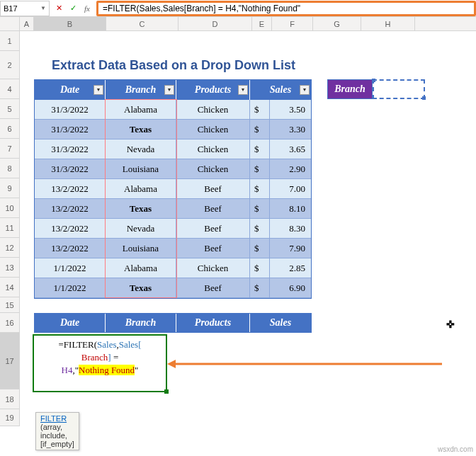 This screenshot has width=476, height=456. Describe the element at coordinates (290, 268) in the screenshot. I see `cell-value: 2.85` at that location.